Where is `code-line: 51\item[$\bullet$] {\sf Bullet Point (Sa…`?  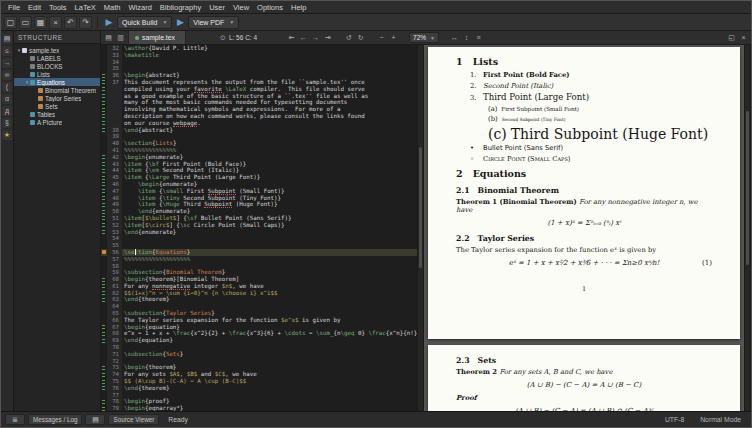
code-line: 51\item[$\bullet$] {\sf Bullet Point (Sa… is located at coordinates (259, 218).